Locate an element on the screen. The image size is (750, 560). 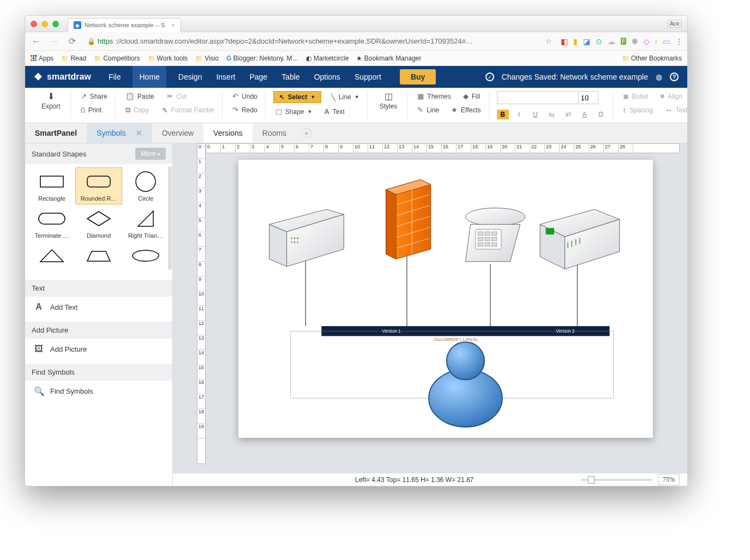
text-tool: AText is located at coordinates (334, 111).